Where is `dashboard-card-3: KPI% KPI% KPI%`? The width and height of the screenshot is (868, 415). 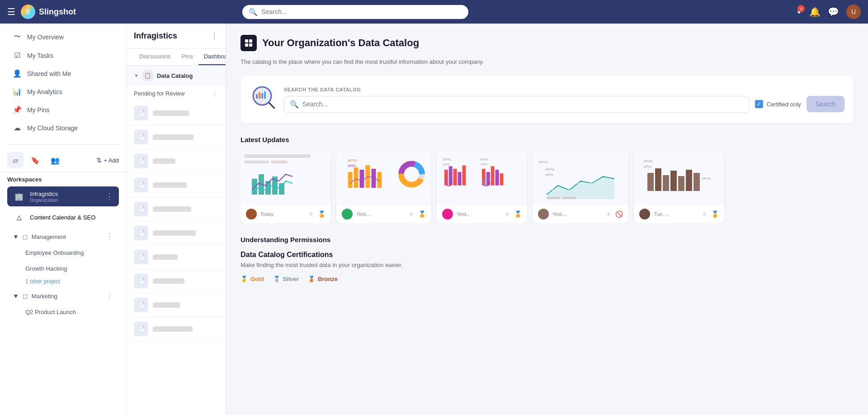
dashboard-card-3: KPI% KPI% KPI% is located at coordinates (482, 187).